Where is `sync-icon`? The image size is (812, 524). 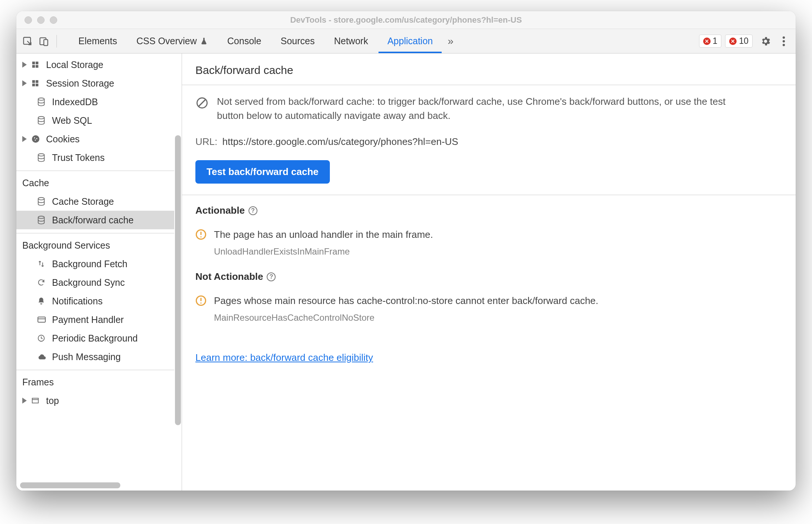
sync-icon is located at coordinates (42, 282).